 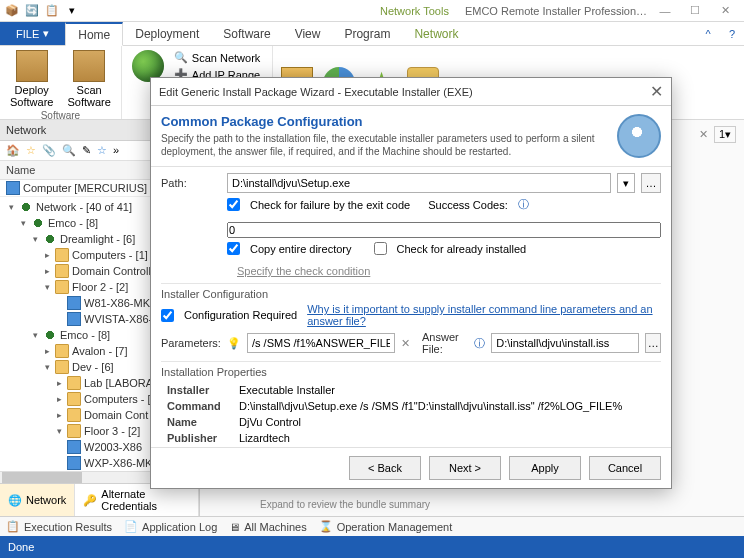 What do you see at coordinates (191, 183) in the screenshot?
I see `path-label: Path:` at bounding box center [191, 183].